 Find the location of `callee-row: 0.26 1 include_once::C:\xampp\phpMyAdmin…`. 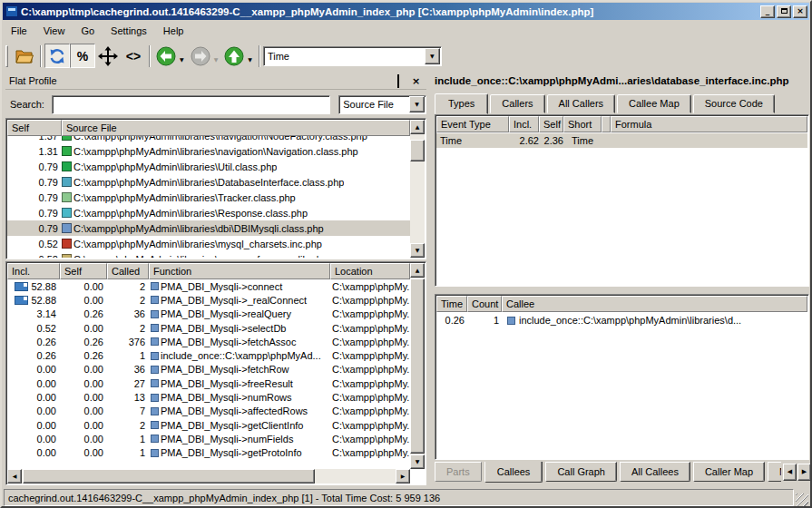

callee-row: 0.26 1 include_once::C:\xampp\phpMyAdmin… is located at coordinates (622, 320).